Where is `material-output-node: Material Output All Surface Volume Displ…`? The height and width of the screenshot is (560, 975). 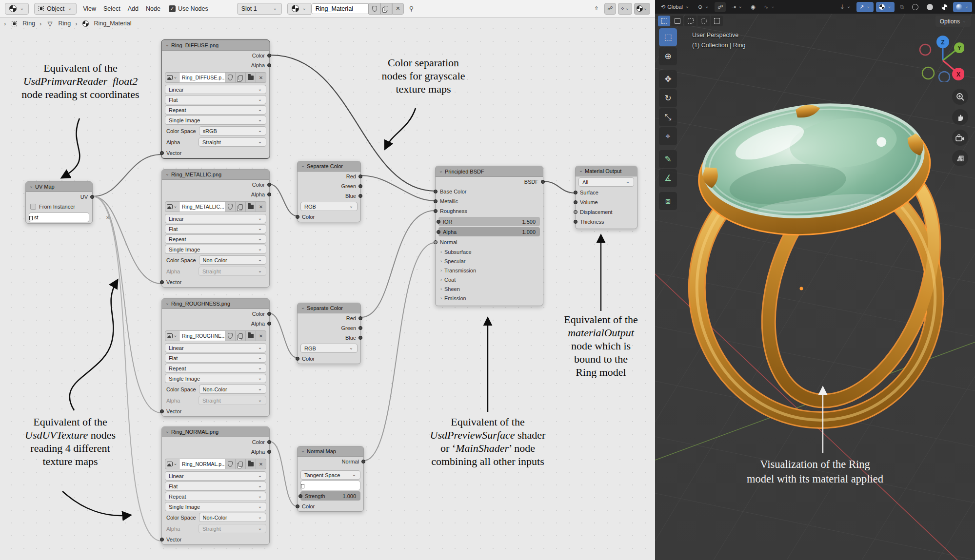 material-output-node: Material Output All Surface Volume Displ… is located at coordinates (606, 197).